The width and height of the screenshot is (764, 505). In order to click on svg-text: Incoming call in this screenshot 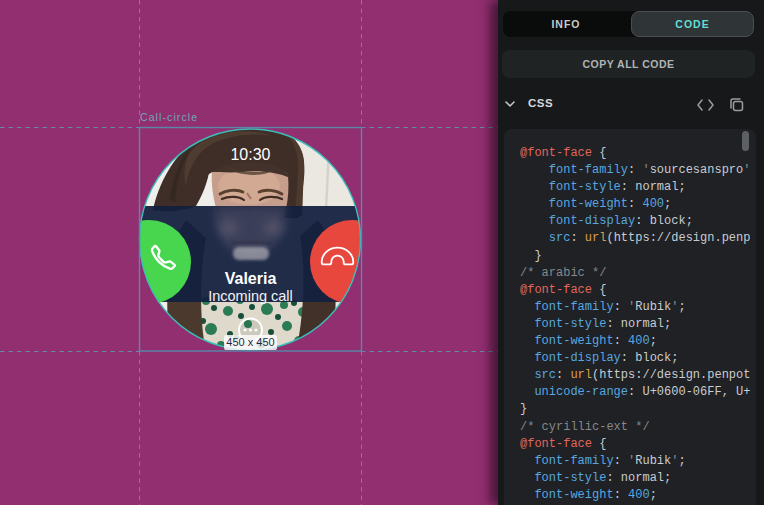, I will do `click(250, 296)`.